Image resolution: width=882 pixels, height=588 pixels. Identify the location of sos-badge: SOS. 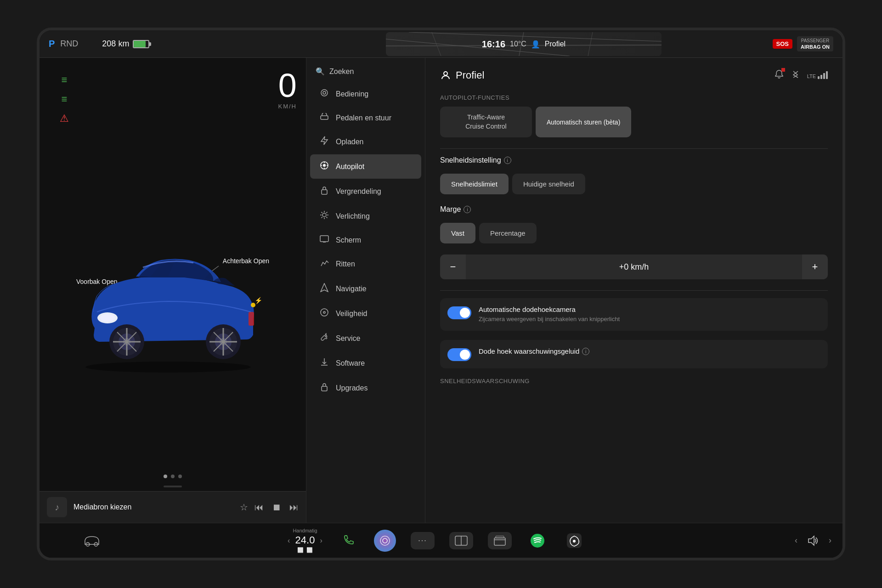
(783, 44).